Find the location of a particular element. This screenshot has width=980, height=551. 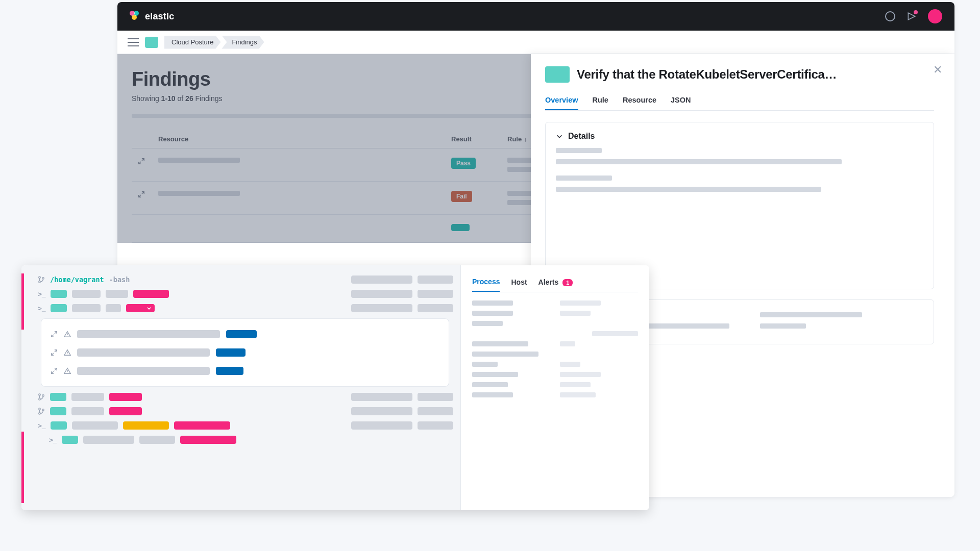

sort-arrow-icon: ↓ is located at coordinates (526, 139).